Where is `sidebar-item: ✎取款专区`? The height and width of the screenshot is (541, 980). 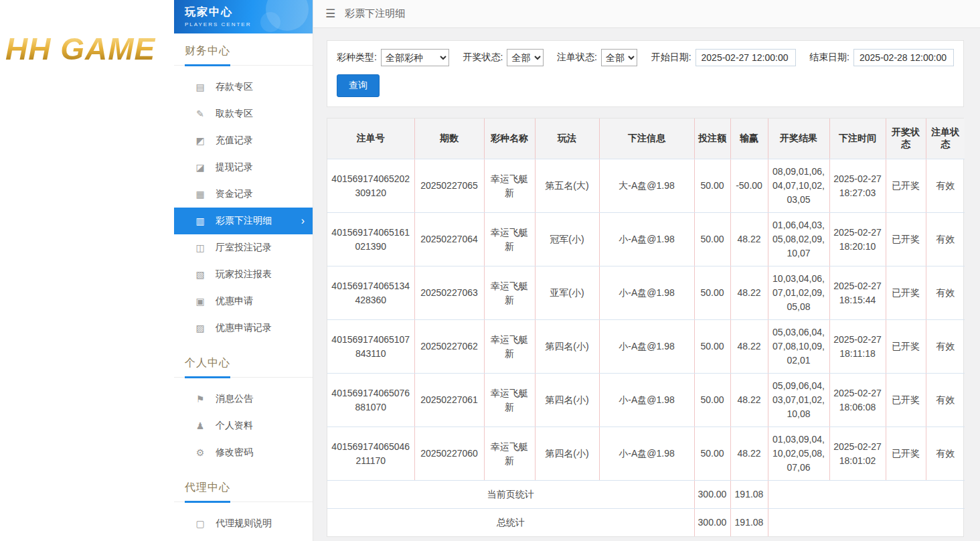
sidebar-item: ✎取款专区 is located at coordinates (244, 114).